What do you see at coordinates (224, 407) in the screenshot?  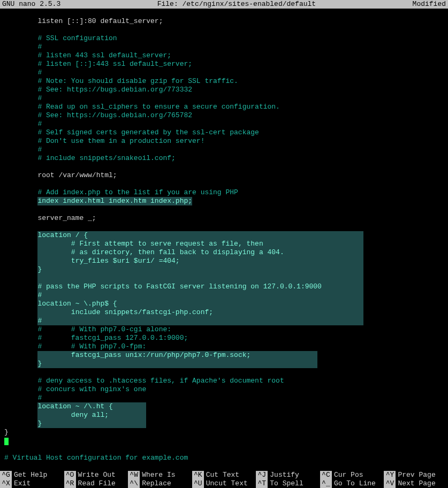 I see `editor-line: location ~ /\.ht {` at bounding box center [224, 407].